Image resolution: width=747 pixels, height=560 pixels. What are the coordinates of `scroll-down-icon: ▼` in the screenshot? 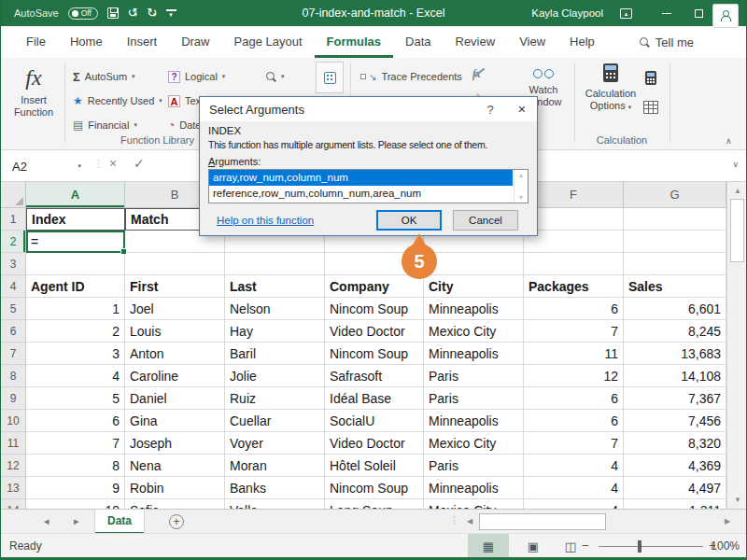 It's located at (521, 198).